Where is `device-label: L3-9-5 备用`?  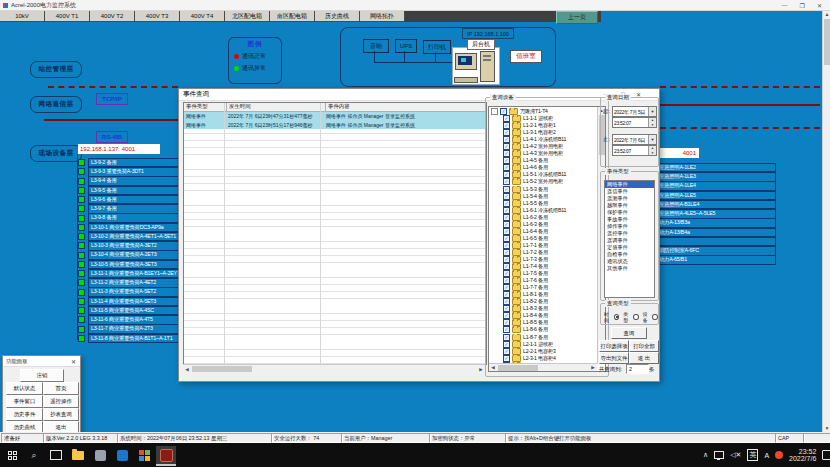
device-label: L3-9-5 备用 is located at coordinates (135, 191).